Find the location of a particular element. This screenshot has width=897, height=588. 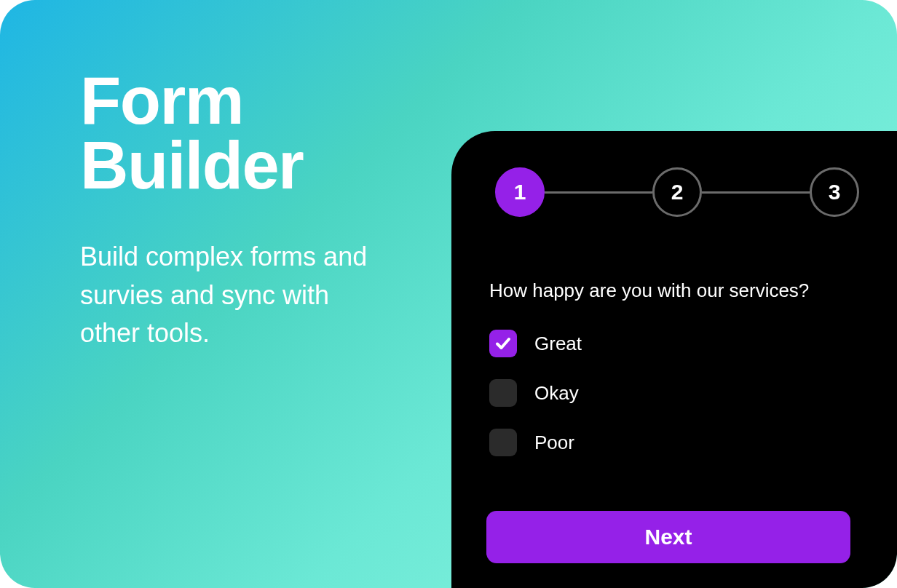

survey-options: Great Okay Poor is located at coordinates (677, 393).